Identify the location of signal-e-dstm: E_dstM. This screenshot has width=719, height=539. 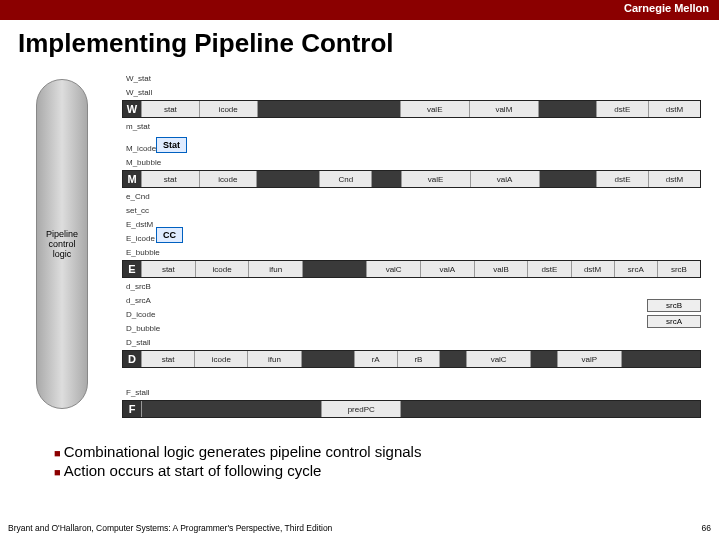
(398, 224).